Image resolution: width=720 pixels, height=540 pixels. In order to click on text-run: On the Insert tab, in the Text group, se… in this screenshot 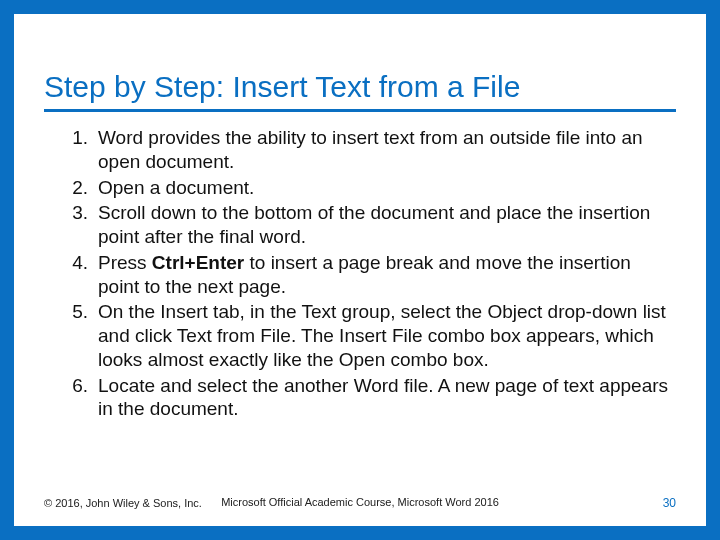, I will do `click(382, 336)`.